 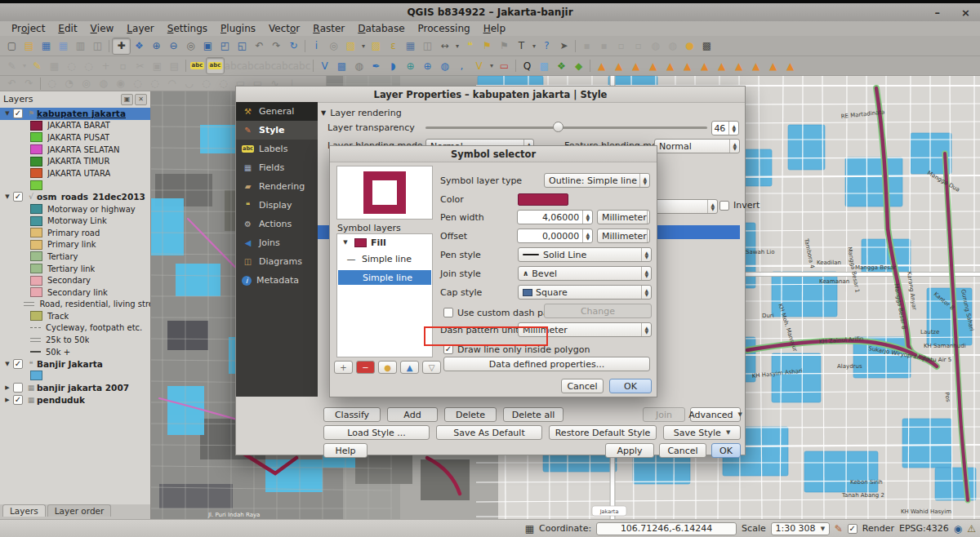 What do you see at coordinates (75, 292) in the screenshot?
I see `layer-item-secondary-link: Secondary link` at bounding box center [75, 292].